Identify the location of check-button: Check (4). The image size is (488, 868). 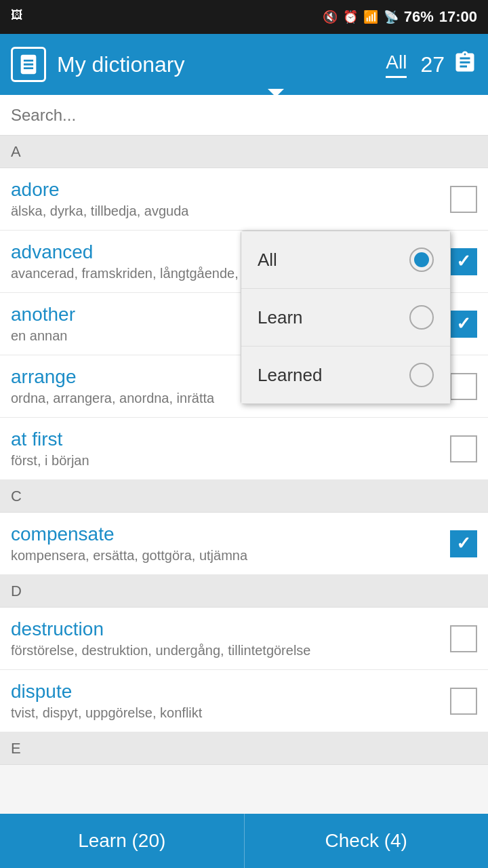
(366, 841).